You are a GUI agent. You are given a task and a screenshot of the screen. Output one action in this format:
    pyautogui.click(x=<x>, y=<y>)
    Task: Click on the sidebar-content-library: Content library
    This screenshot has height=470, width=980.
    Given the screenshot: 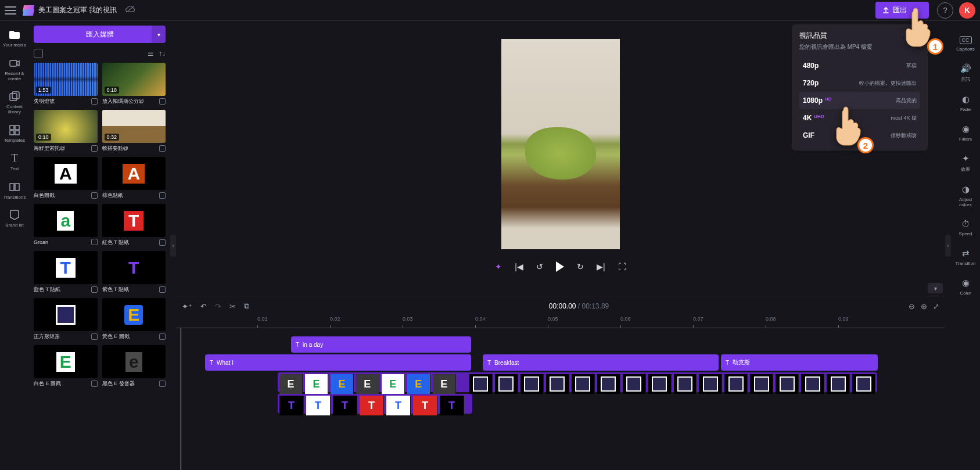 What is the action you would take?
    pyautogui.click(x=15, y=103)
    